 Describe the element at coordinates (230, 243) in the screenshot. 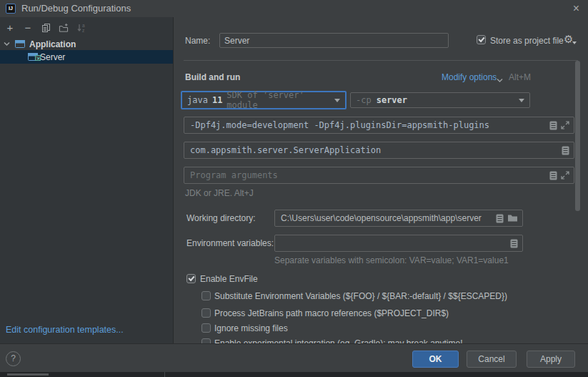

I see `environment-variables-label: Environment variables:` at that location.